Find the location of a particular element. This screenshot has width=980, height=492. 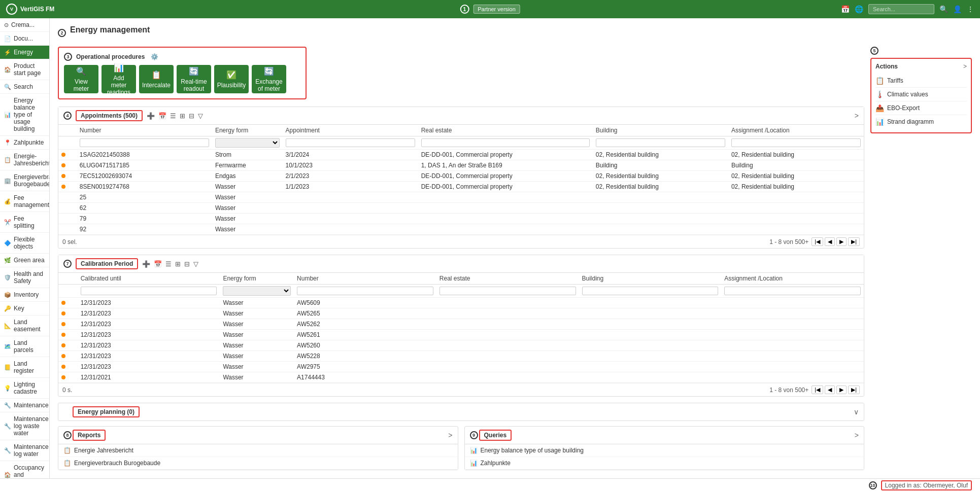

sidebar-item-energy-balance: 📊 Energy balance type of usage building is located at coordinates (24, 115).